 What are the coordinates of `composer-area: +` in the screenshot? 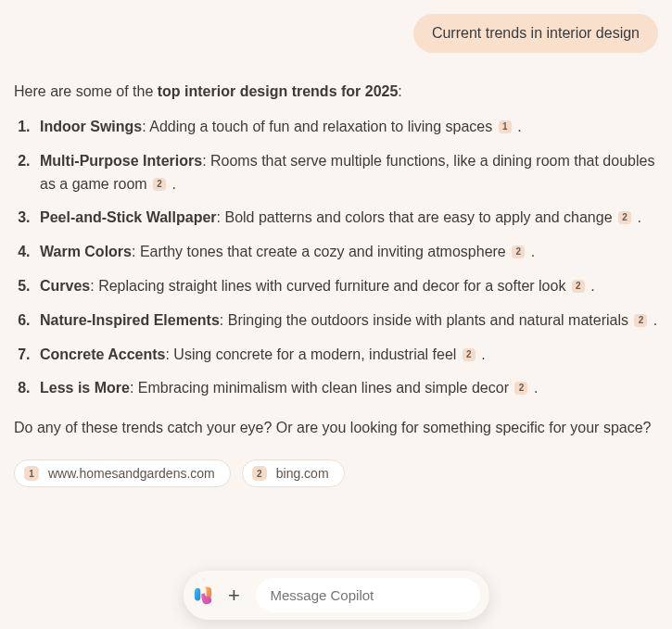 It's located at (336, 595).